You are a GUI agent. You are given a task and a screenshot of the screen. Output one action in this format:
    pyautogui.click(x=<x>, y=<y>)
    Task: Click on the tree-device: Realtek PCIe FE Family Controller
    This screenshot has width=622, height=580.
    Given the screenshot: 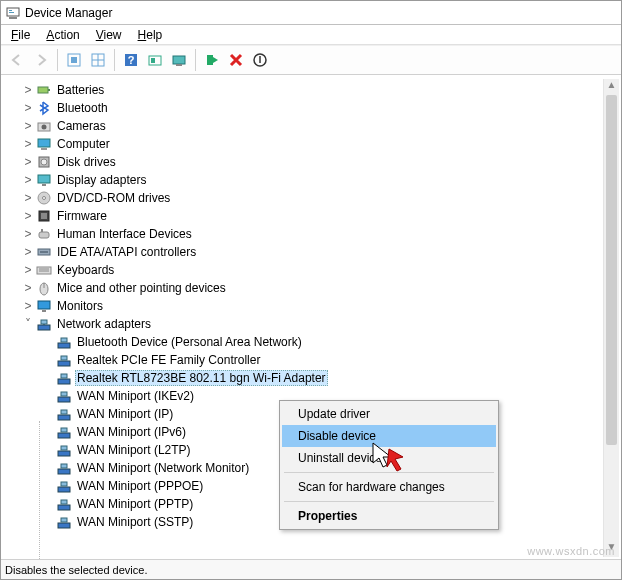 What is the action you would take?
    pyautogui.click(x=331, y=360)
    